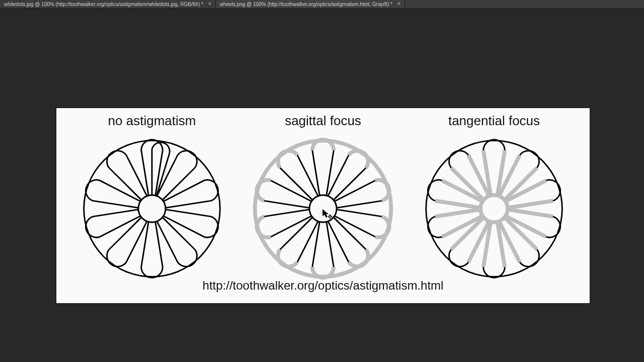 The width and height of the screenshot is (644, 362). I want to click on tab-bar: whitedots.jpg @ 100% (http://toothwalker…, so click(322, 4).